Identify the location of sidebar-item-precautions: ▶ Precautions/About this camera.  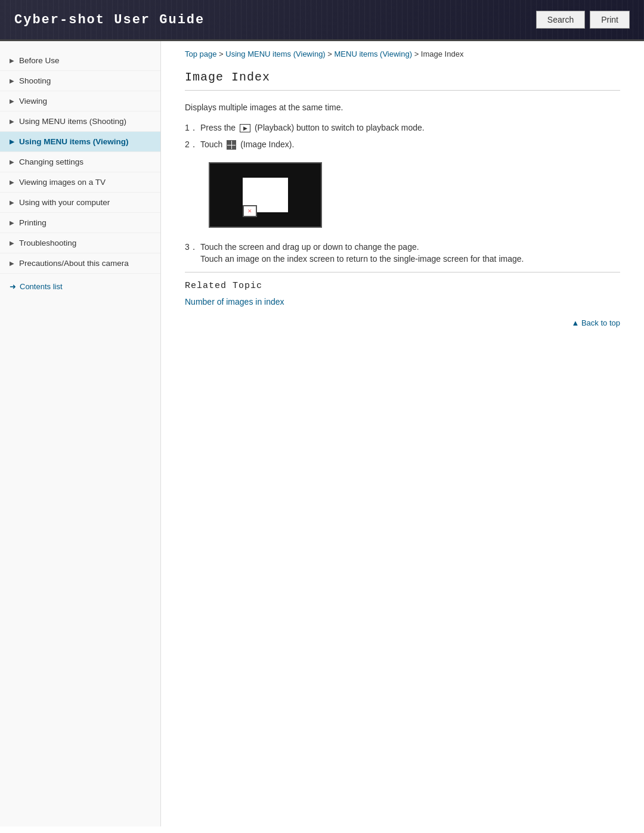
(80, 264).